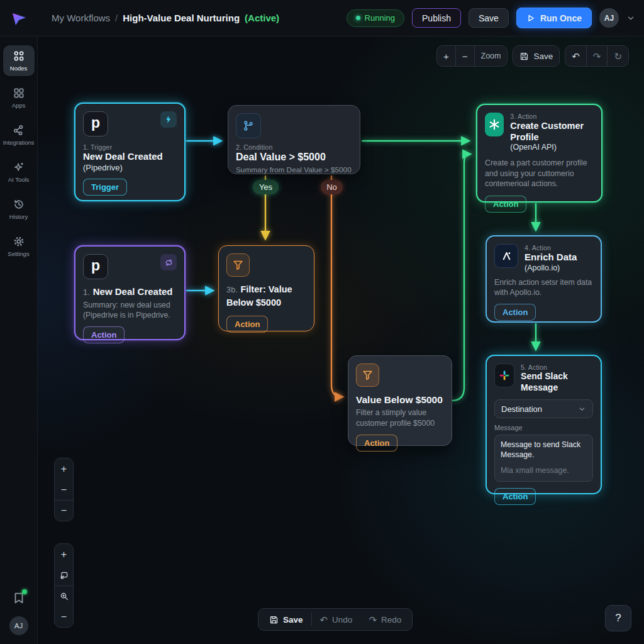 The height and width of the screenshot is (644, 644). I want to click on node-title: New Deal Created, so click(130, 157).